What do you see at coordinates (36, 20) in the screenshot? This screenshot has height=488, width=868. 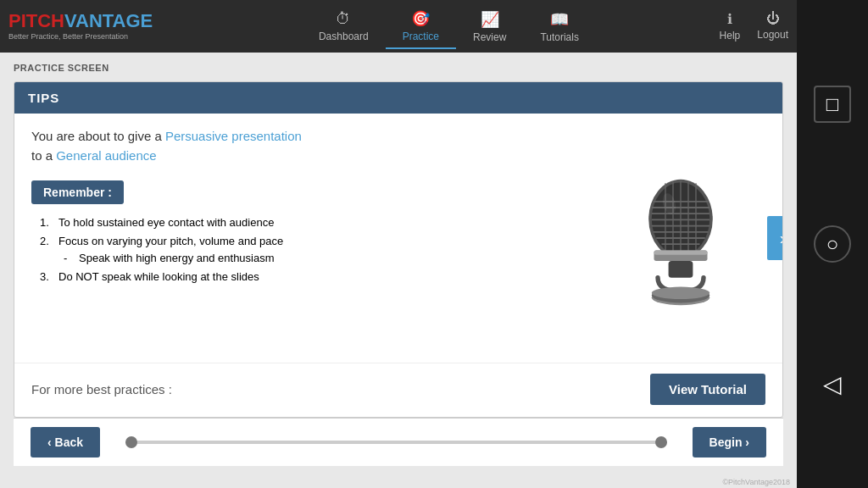 I see `logo-pitch: PITCH` at bounding box center [36, 20].